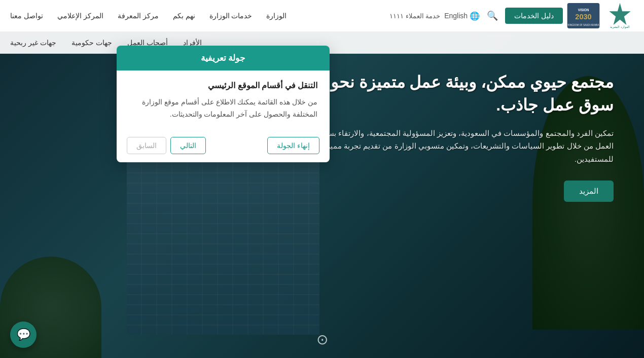 The height and width of the screenshot is (358, 644). What do you see at coordinates (620, 27) in the screenshot?
I see `svg-text: الموارد البشرية` at bounding box center [620, 27].